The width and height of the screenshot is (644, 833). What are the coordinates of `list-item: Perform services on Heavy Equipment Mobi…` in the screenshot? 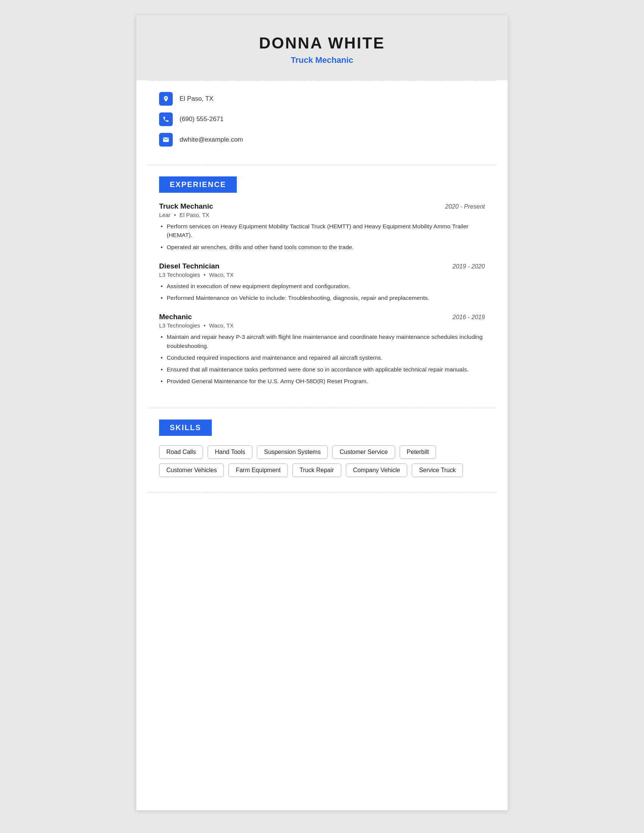 It's located at (322, 231).